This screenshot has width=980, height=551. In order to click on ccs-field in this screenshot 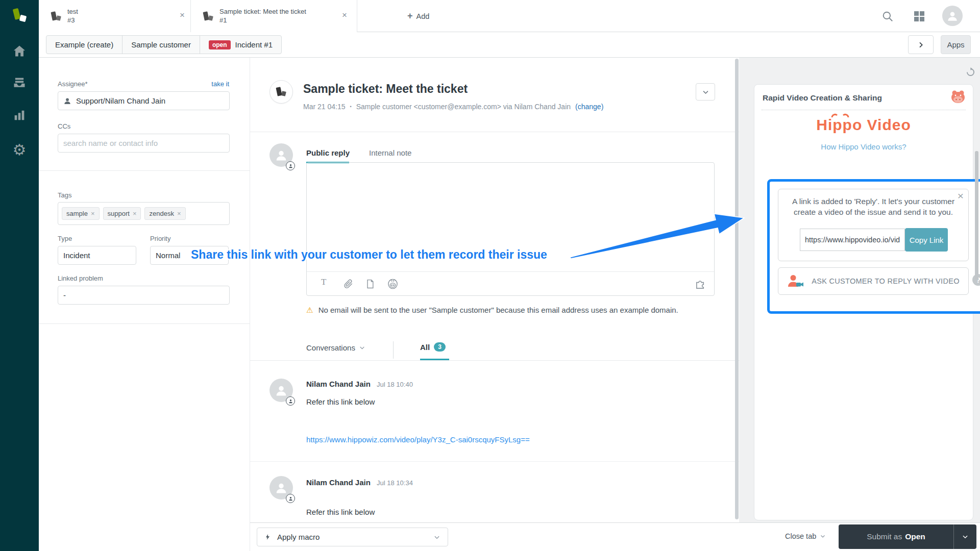, I will do `click(144, 143)`.